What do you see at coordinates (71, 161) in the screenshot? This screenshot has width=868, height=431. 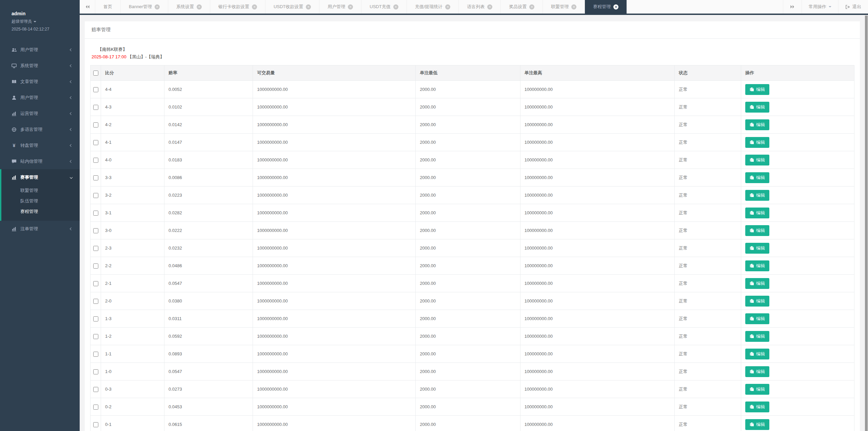 I see `chevron-left-icon` at bounding box center [71, 161].